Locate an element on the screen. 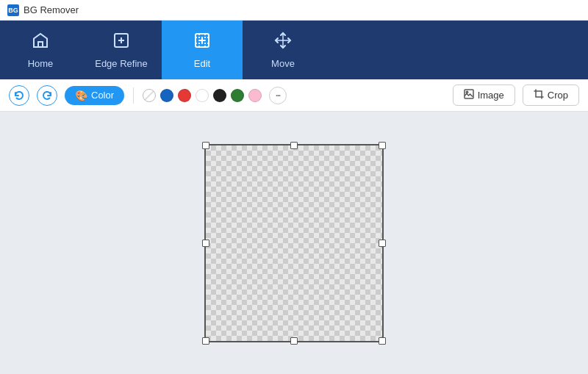 This screenshot has width=588, height=374. crop-btn-label: Crop is located at coordinates (558, 96).